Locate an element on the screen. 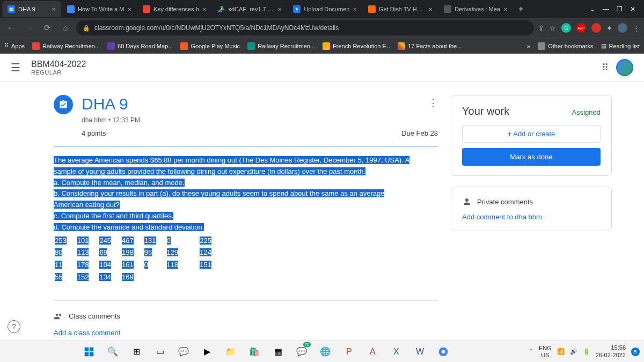 The image size is (644, 362). bookmark-item: 17 Facts about the... is located at coordinates (429, 46).